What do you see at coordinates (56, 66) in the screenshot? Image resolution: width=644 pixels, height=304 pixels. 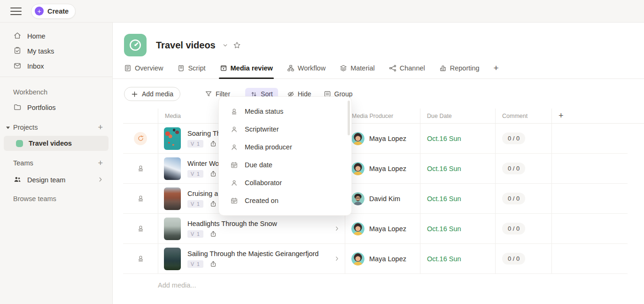 I see `sidebar-item-inbox: Inbox` at bounding box center [56, 66].